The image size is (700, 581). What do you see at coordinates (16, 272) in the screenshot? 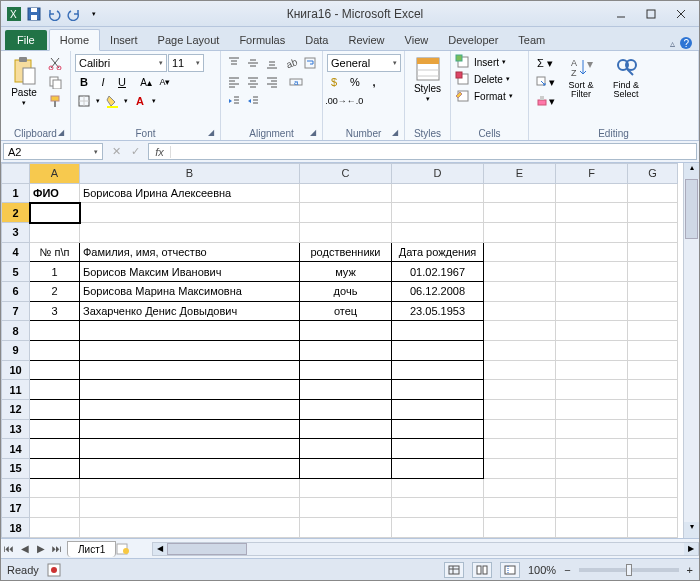
I see `row-header: 5` at bounding box center [16, 272].